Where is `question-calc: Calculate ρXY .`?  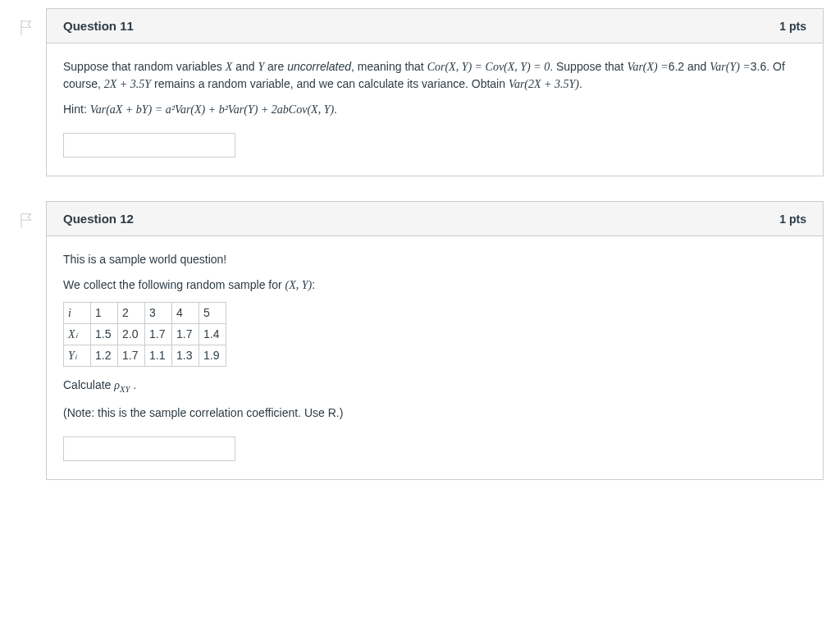 question-calc: Calculate ρXY . is located at coordinates (435, 386).